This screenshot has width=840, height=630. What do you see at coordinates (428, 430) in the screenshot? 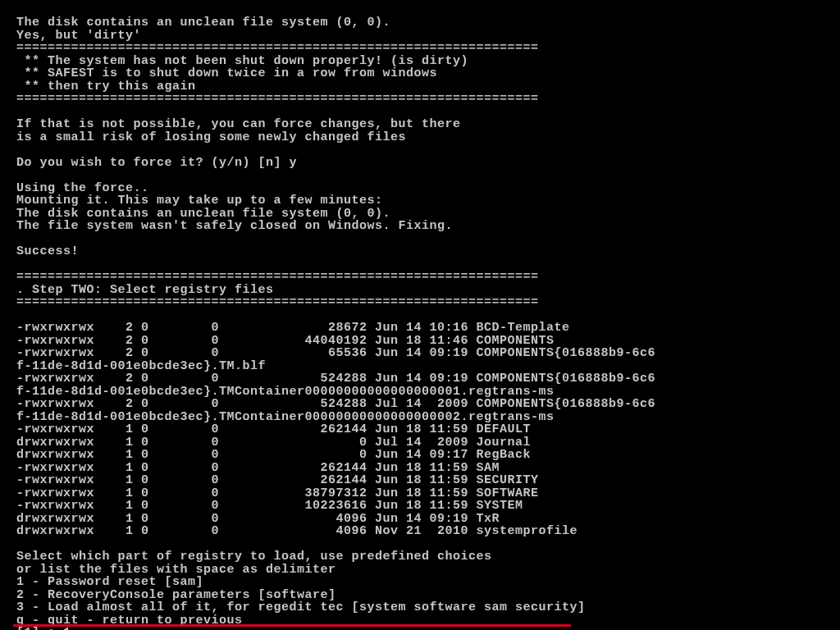
I see `console-line: -rwxrwxrwx 1 0 0 262144 Jun 18 11:59 DEF…` at bounding box center [428, 430].